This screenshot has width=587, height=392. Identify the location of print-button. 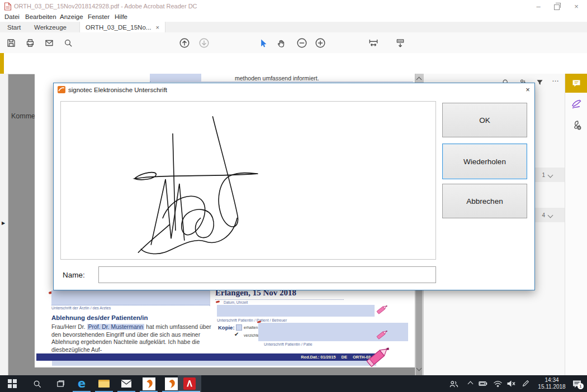
(30, 43).